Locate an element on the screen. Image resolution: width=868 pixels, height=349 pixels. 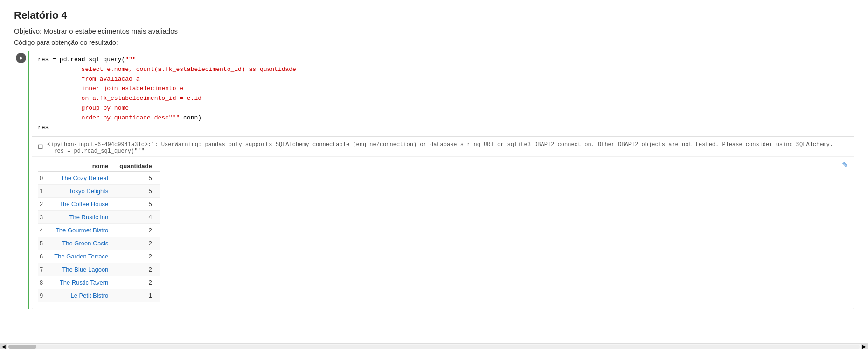
table-body: 0The Cozy Retreat51Tokyo Delights52The C… is located at coordinates (99, 237).